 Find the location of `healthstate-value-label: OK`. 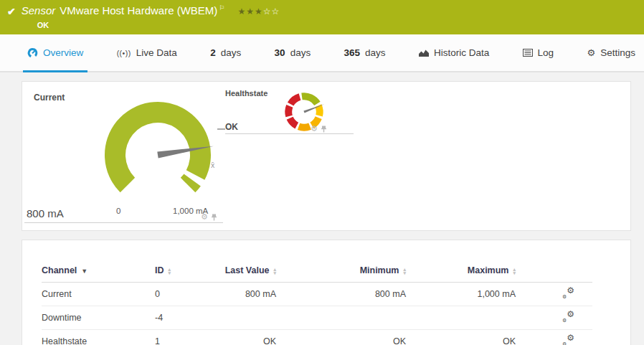

healthstate-value-label: OK is located at coordinates (232, 127).